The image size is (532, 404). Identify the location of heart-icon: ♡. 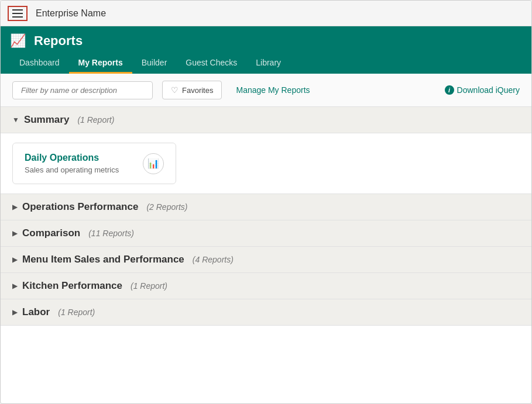
(174, 90).